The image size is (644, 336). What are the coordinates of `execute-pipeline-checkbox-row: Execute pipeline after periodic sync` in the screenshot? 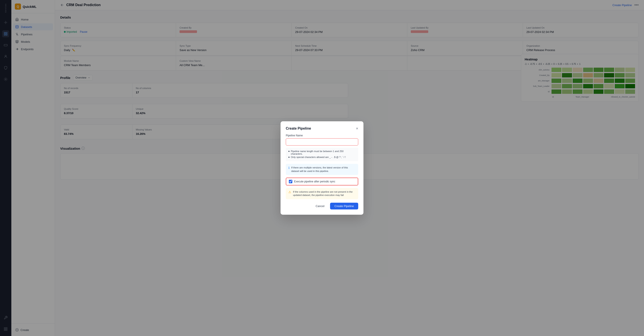 It's located at (322, 182).